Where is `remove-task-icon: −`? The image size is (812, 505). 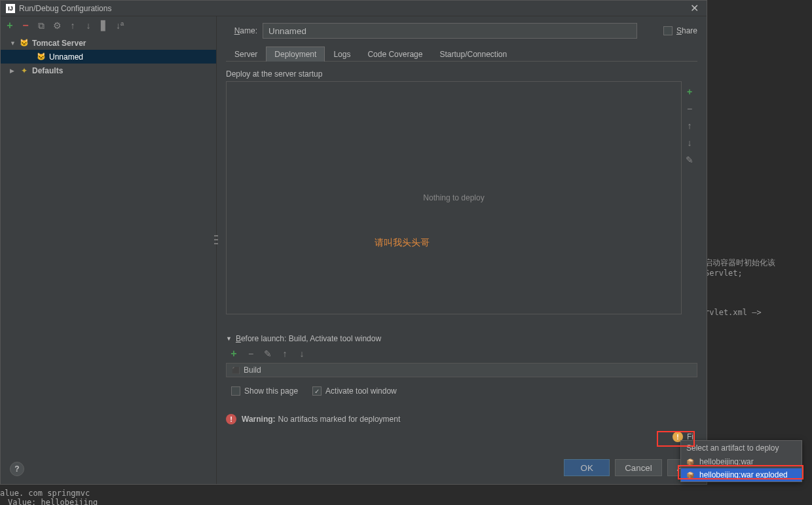 remove-task-icon: − is located at coordinates (251, 354).